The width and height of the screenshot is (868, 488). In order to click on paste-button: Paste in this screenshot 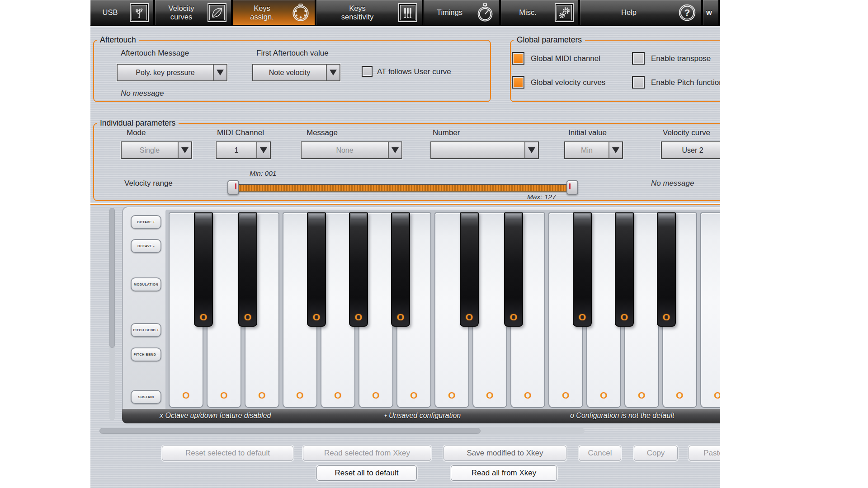, I will do `click(704, 453)`.